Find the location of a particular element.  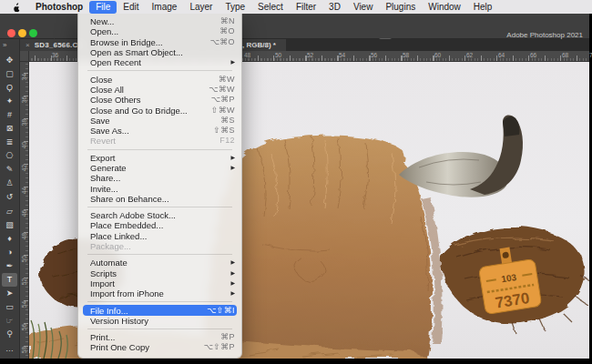

menu-item-open: Open...⌘O is located at coordinates (160, 31).